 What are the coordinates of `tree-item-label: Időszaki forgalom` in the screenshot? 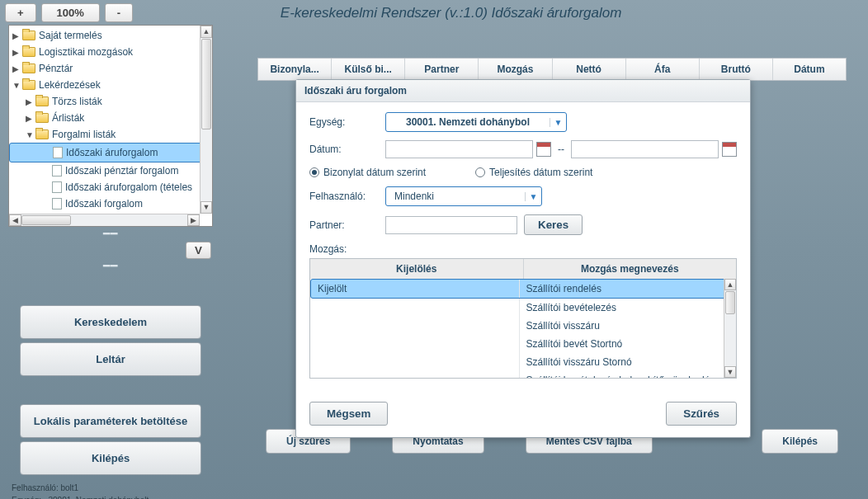 It's located at (104, 204).